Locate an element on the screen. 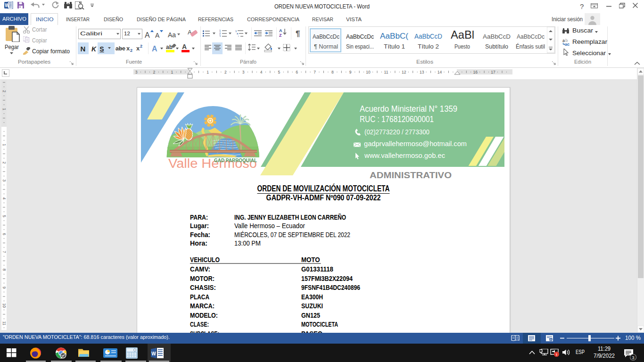 Image resolution: width=644 pixels, height=362 pixels. svg-text: 13:00 PM is located at coordinates (248, 243).